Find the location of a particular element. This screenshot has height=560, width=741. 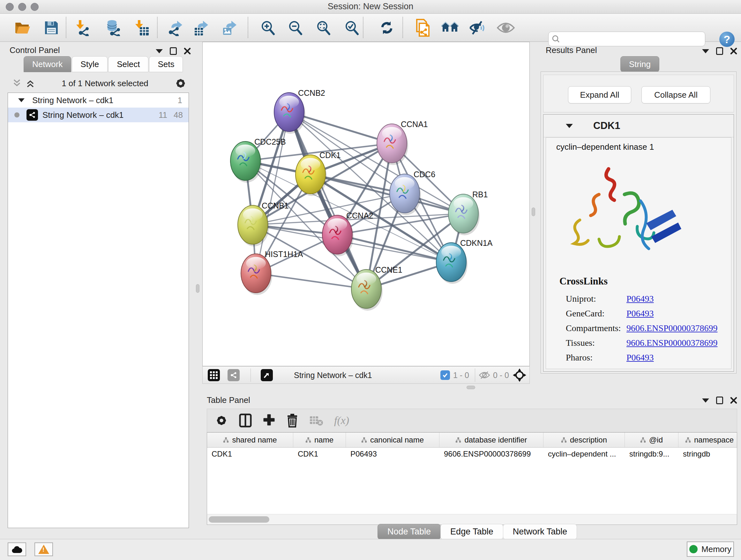

table-row: CDK1CDK1P064939606.ENSP00000378699cyclin… is located at coordinates (472, 454).